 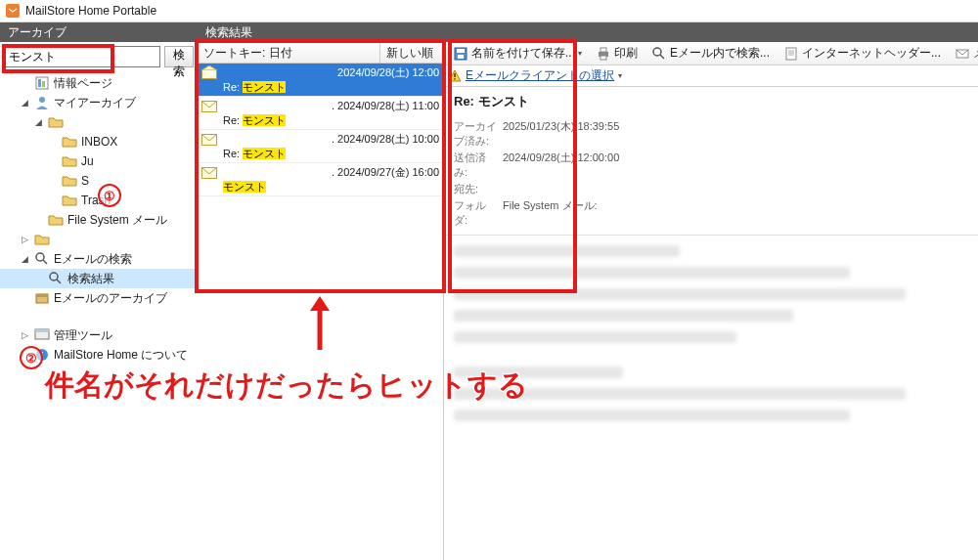 I want to click on client-select-link: Eメールクライアントの選択, so click(x=540, y=76).